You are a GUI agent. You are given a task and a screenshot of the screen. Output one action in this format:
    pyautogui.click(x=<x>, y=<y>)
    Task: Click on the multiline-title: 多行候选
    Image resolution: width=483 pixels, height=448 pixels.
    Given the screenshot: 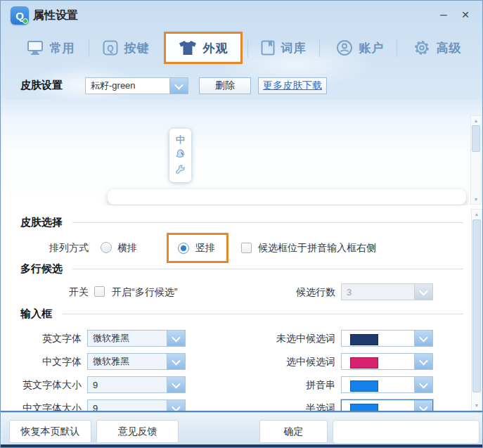 What is the action you would take?
    pyautogui.click(x=41, y=269)
    